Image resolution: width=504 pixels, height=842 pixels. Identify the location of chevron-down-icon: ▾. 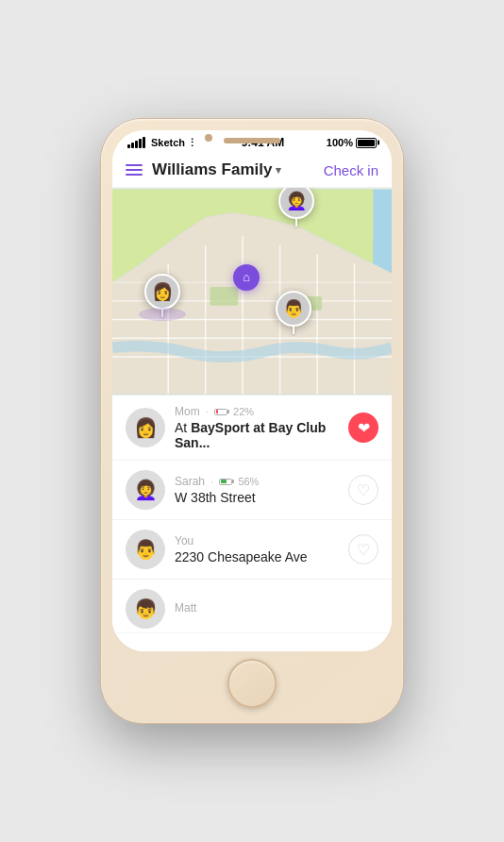
(278, 170).